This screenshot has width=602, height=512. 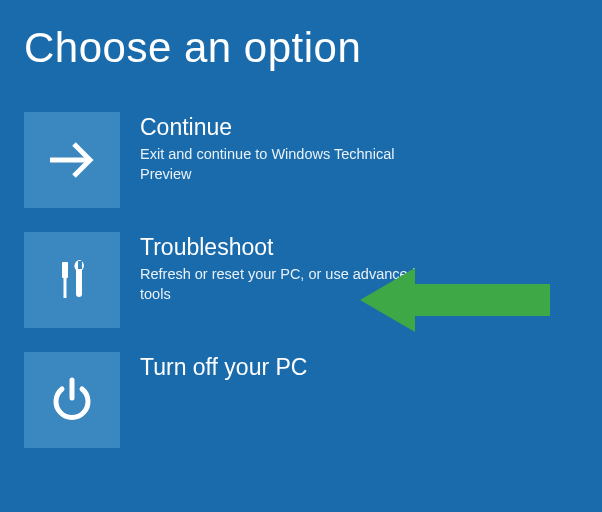 I want to click on arrow-right-icon, so click(x=72, y=160).